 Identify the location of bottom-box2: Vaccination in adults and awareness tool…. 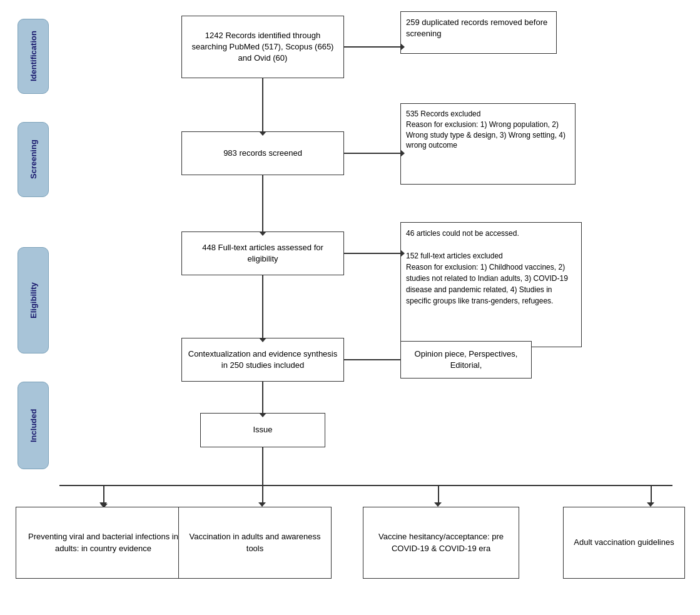
(255, 543).